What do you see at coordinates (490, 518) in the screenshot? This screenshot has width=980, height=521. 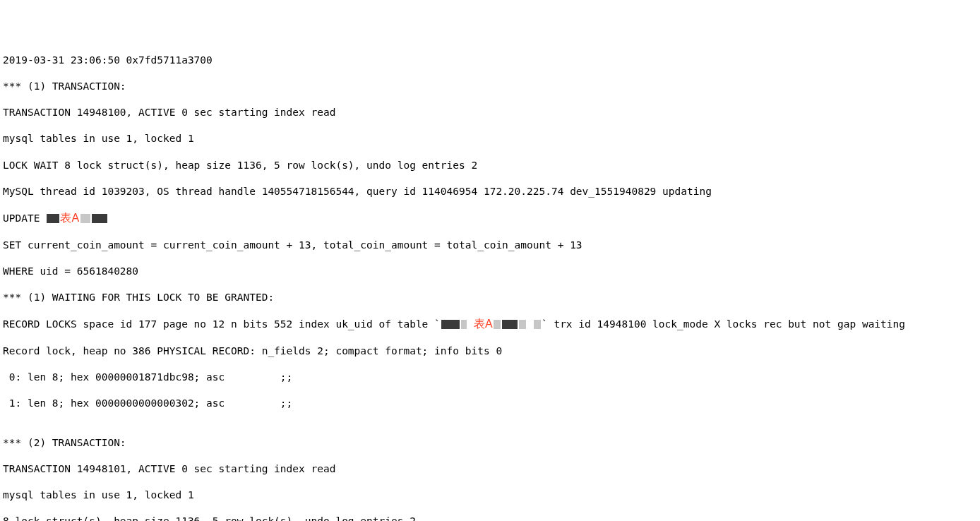 I see `log-line: 8 lock struct(s), heap size 1136, 5 row …` at bounding box center [490, 518].